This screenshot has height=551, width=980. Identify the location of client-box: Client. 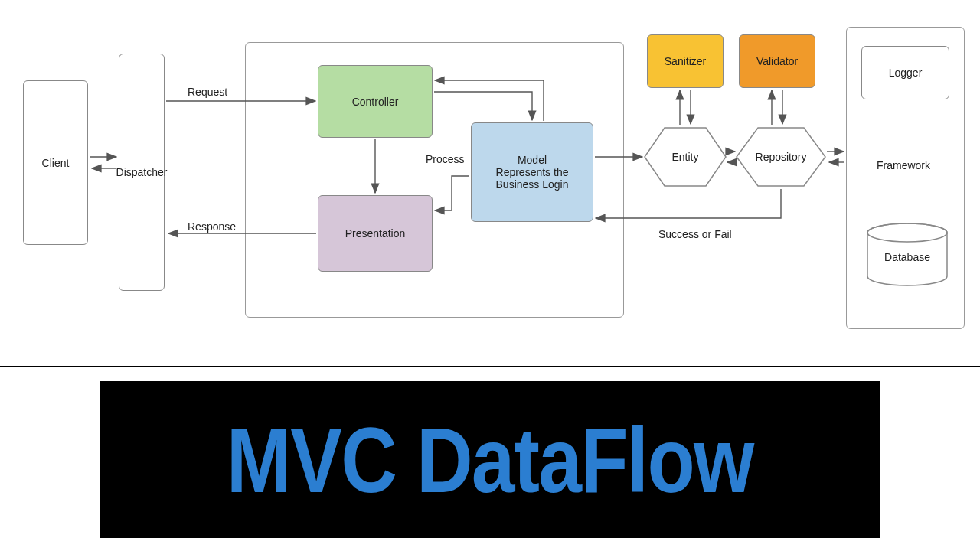
(55, 162).